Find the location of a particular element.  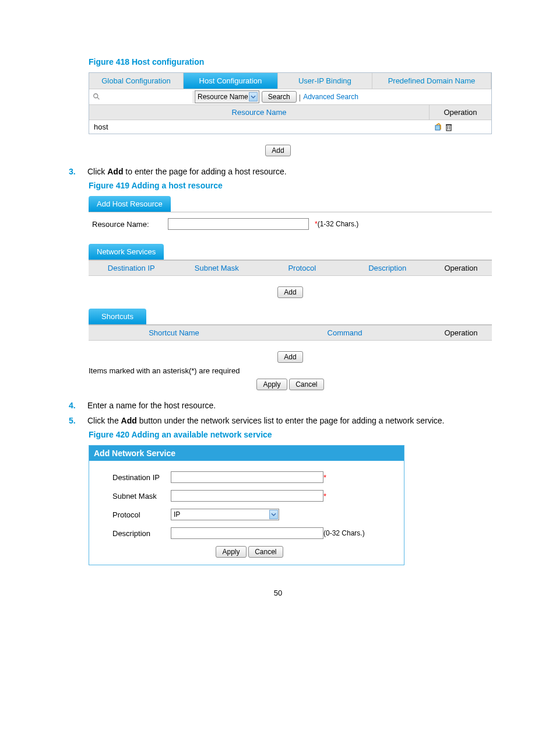

description-input is located at coordinates (247, 533).